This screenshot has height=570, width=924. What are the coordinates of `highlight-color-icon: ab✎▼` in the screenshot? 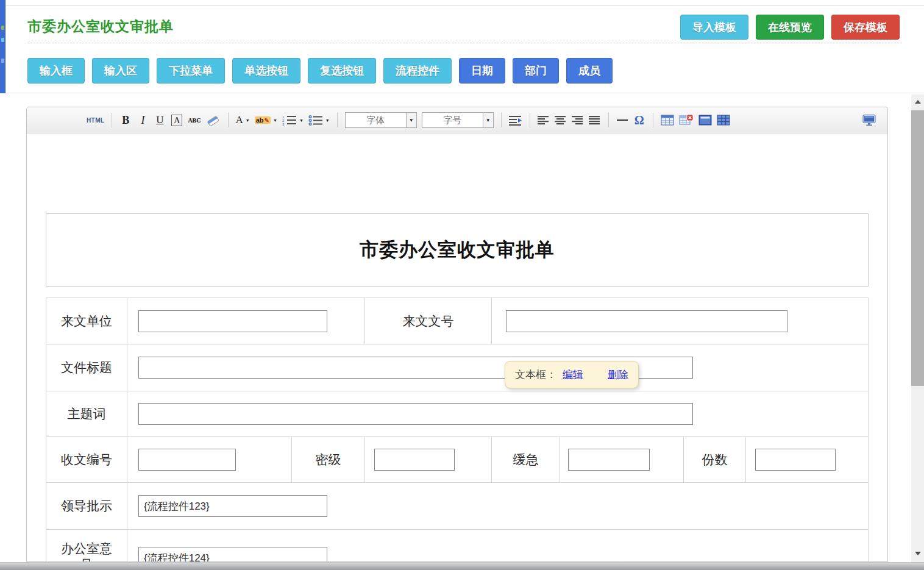 It's located at (266, 120).